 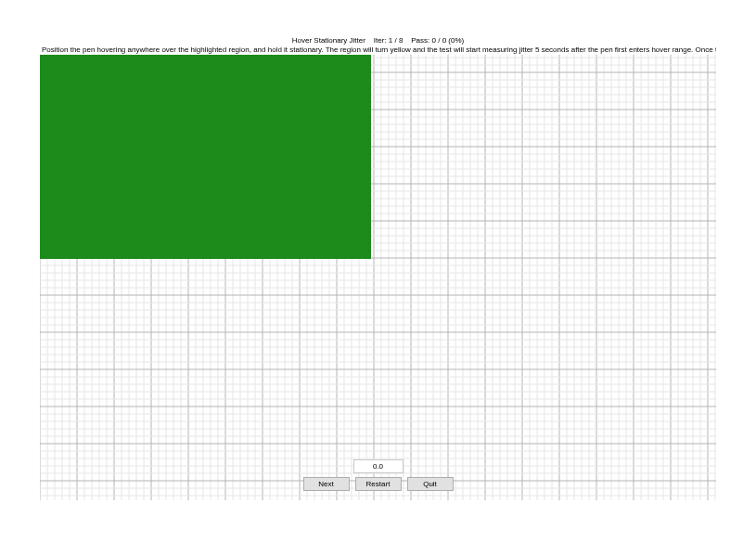 What do you see at coordinates (430, 484) in the screenshot?
I see `quit-button: Quit` at bounding box center [430, 484].